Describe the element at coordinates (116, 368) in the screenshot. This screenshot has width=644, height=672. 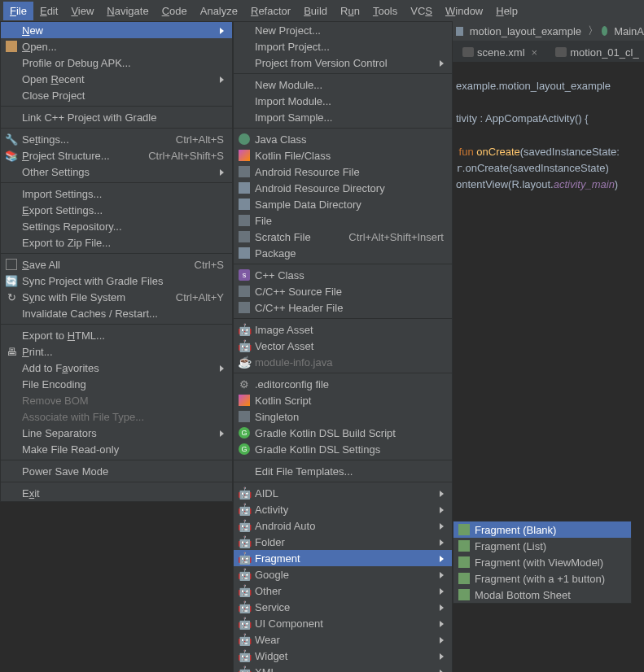
I see `file-add-favorites: Add to Favorites` at that location.